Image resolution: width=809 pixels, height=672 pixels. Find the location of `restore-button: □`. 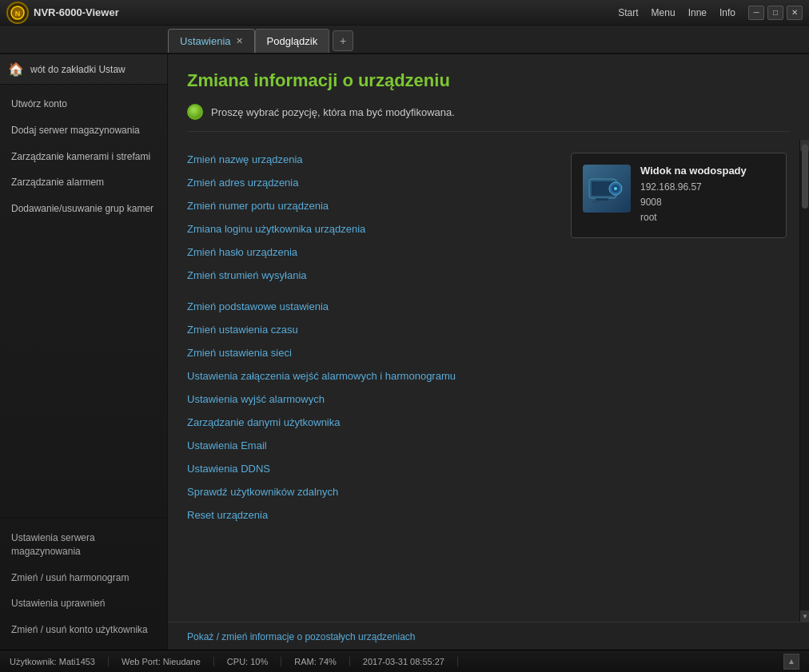

restore-button: □ is located at coordinates (775, 13).